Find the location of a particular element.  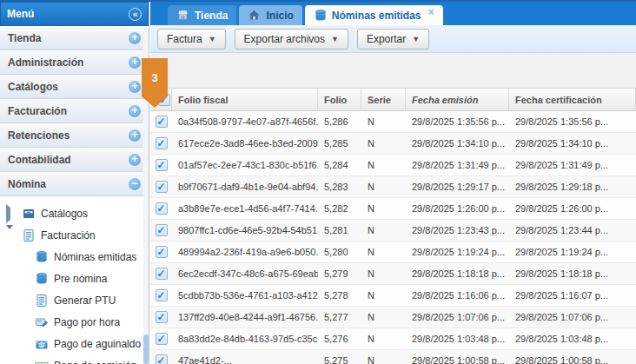

table-row: ✓a3b89e7e-ece1-4d56-a4f7-7414...5,282N29… is located at coordinates (393, 208).